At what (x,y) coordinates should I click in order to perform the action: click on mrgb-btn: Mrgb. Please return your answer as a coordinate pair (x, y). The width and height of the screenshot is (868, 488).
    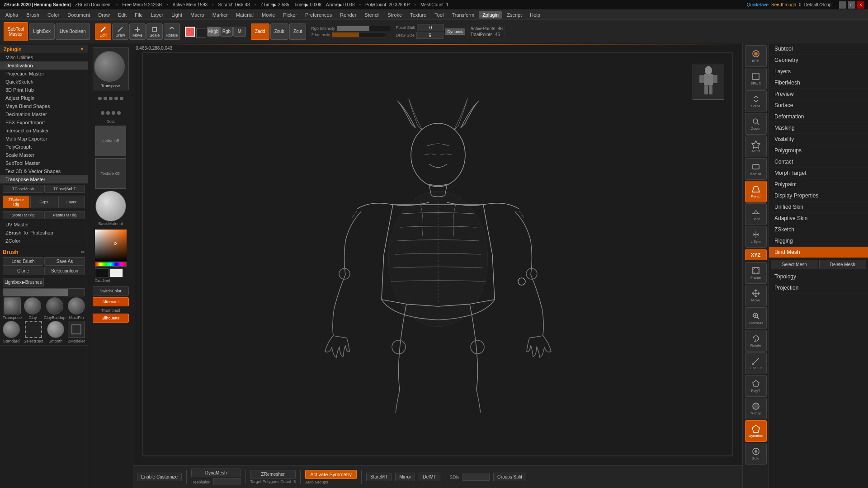
    Looking at the image, I should click on (213, 32).